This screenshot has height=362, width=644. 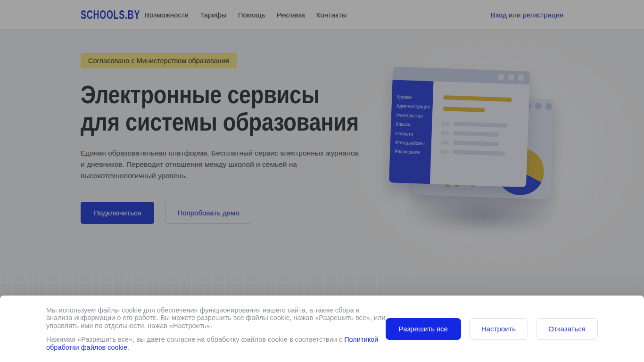 What do you see at coordinates (216, 329) in the screenshot?
I see `cookie-text: Мы используем файлы cookie для обеспечен…` at bounding box center [216, 329].